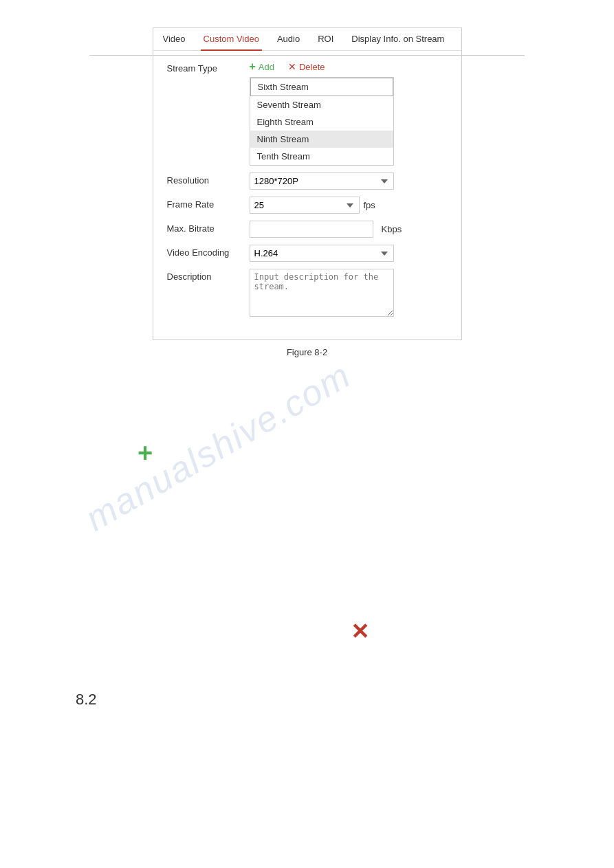 Image resolution: width=614 pixels, height=868 pixels. Describe the element at coordinates (307, 253) in the screenshot. I see `video-encoding-row: Video Encoding H.264` at that location.